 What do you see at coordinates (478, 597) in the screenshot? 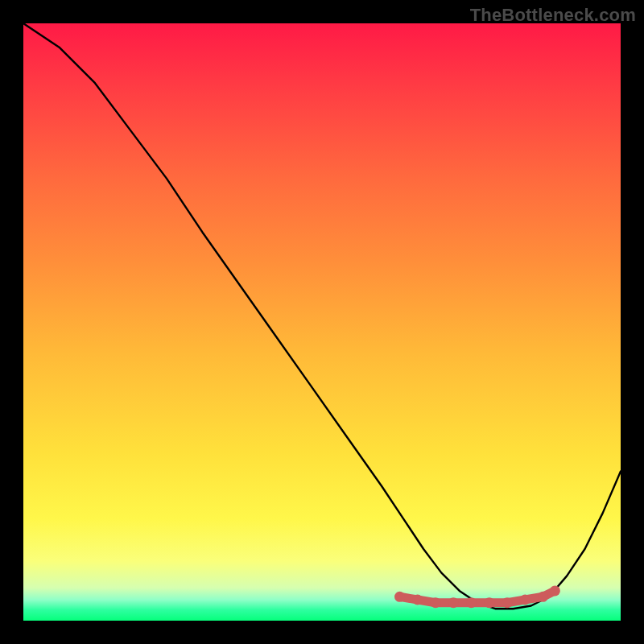
I see `pink-floor-stroke` at bounding box center [478, 597].